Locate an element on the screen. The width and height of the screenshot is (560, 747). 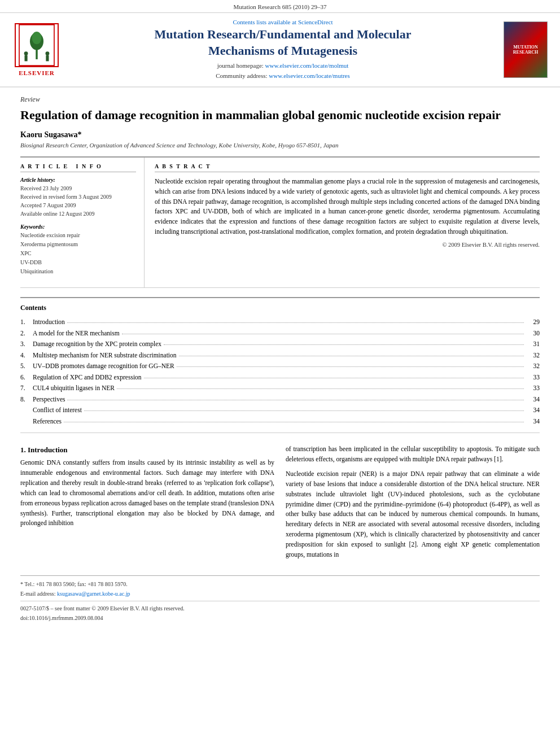
abstract-header: A B S T R A C T is located at coordinates (347, 168).